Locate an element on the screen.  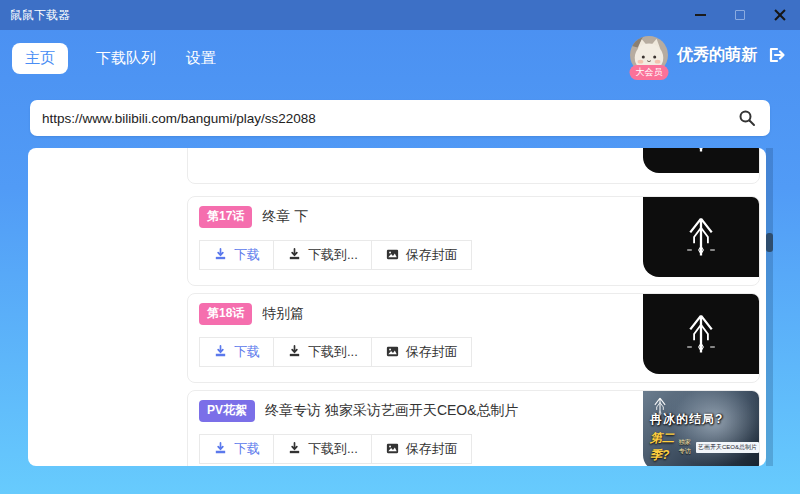
episode-title: 特别篇 is located at coordinates (283, 314).